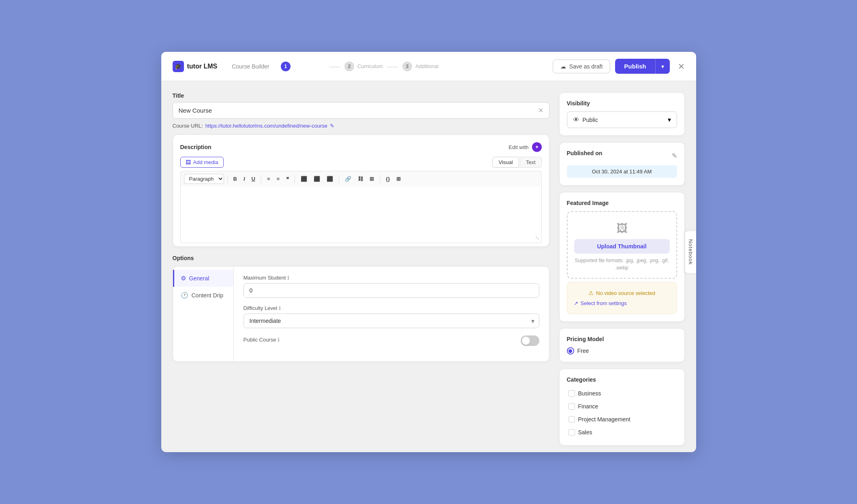 Image resolution: width=857 pixels, height=504 pixels. Describe the element at coordinates (244, 179) in the screenshot. I see `italic-button: I` at that location.